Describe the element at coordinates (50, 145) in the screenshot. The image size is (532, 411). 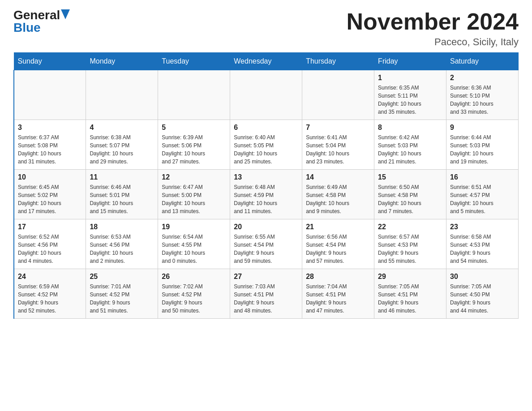
I see `calendar-cell: 3Sunrise: 6:37 AMSunset: 5:08 PMDaylight…` at that location.